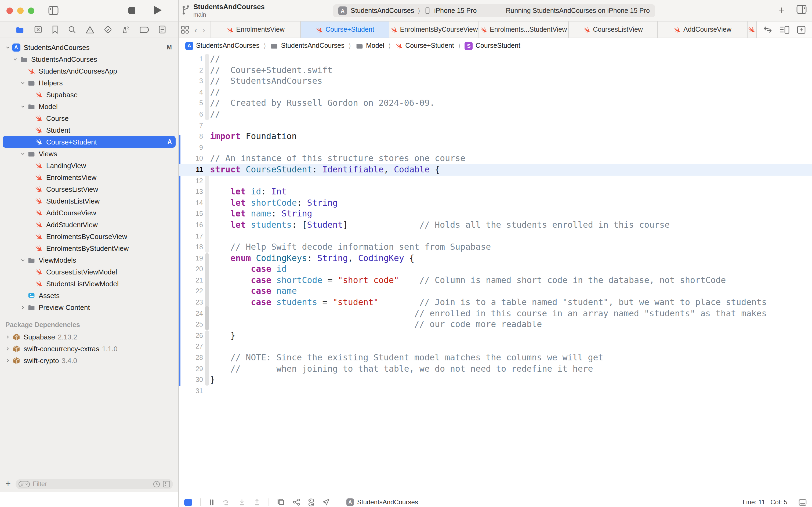 This screenshot has height=507, width=812. I want to click on code-line-5: 5// Created by Russell Gordon on 2024-06…, so click(496, 103).